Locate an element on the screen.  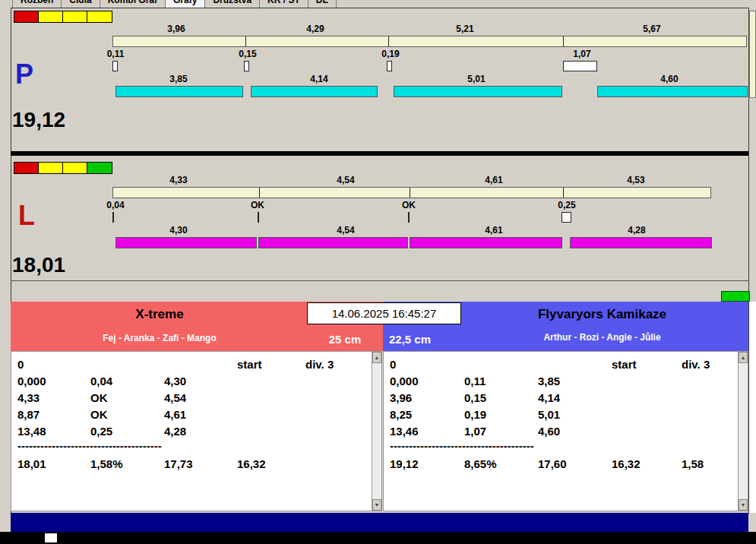
team-right-name: Flyvaryors Kamikaze is located at coordinates (602, 315).